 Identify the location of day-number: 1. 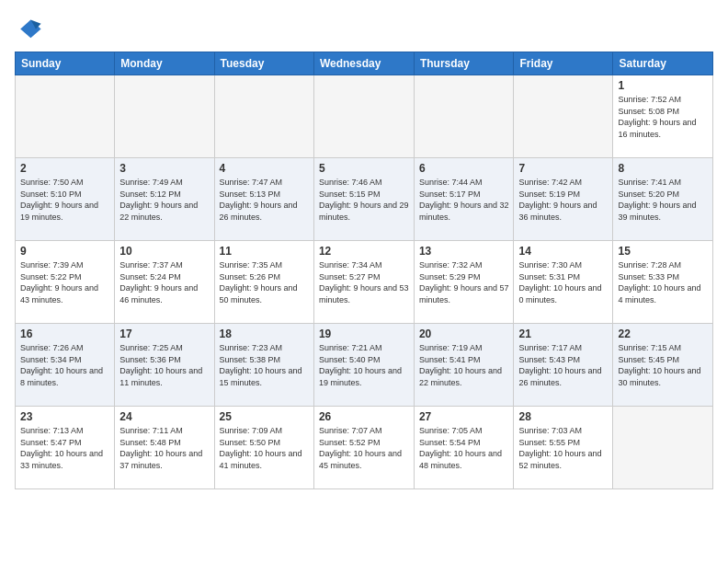
(663, 86).